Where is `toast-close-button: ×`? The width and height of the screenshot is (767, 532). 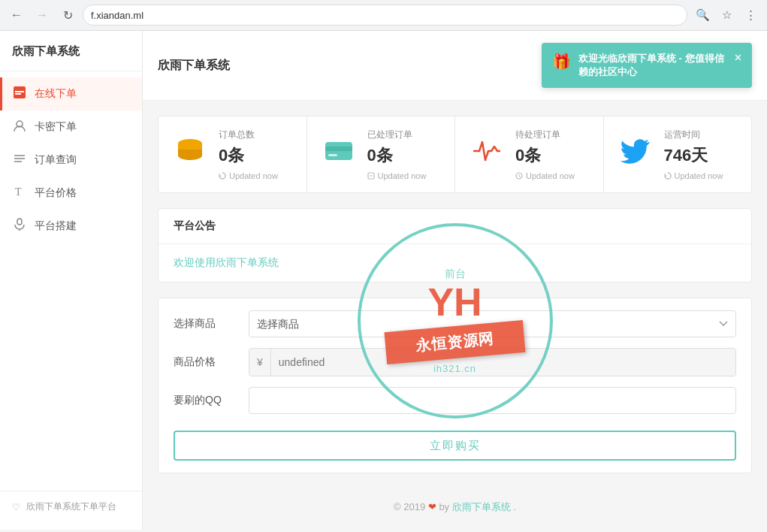 toast-close-button: × is located at coordinates (738, 58).